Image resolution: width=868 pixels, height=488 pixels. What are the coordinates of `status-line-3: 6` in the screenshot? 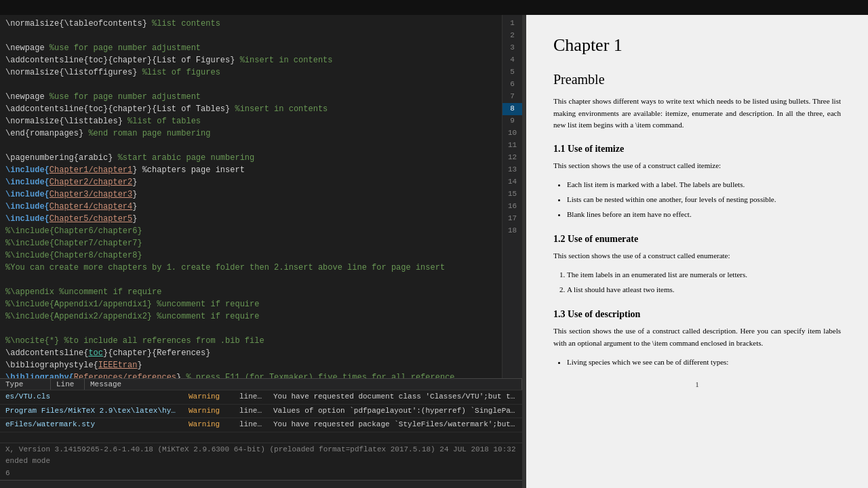 It's located at (261, 474).